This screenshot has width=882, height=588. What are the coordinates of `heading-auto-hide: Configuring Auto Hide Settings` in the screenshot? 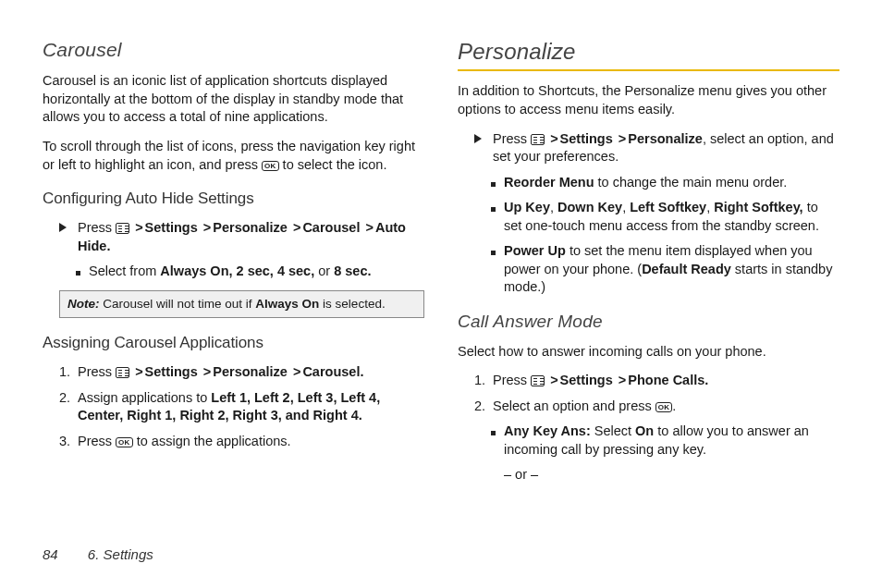 It's located at (233, 200).